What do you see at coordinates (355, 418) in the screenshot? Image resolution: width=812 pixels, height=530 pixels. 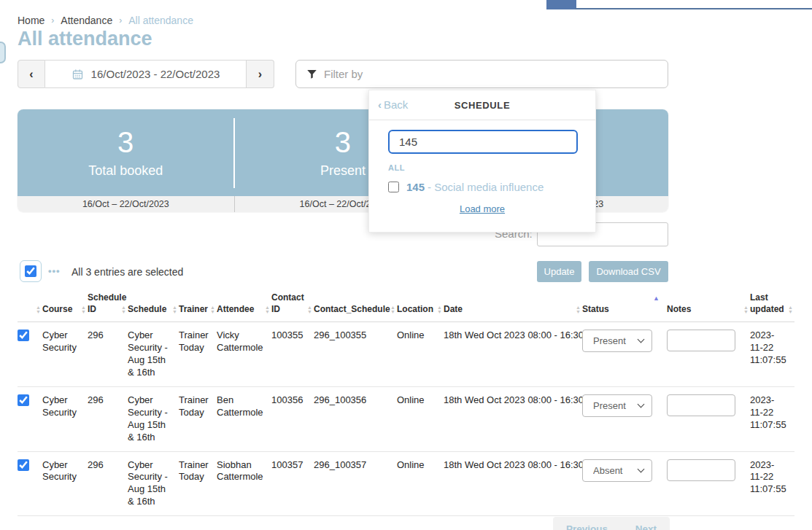 I see `cell-contact-schedule: 296_100356` at bounding box center [355, 418].